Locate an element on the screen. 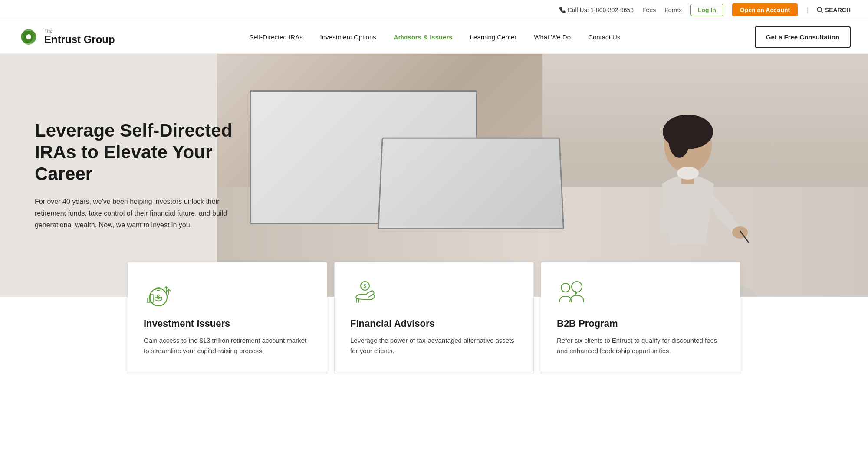  logo-name: Entrust Group is located at coordinates (80, 39).